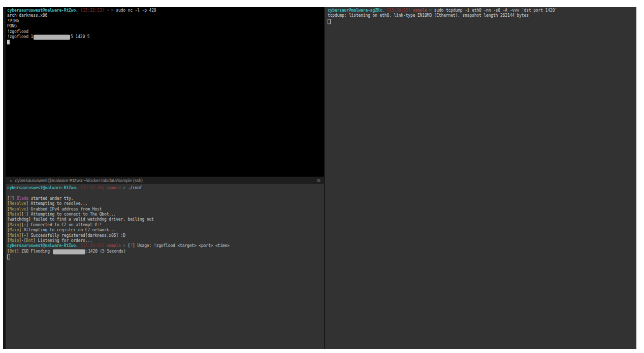 The height and width of the screenshot is (353, 644). I want to click on terminal-text: sudo tcpdump -i eth0 -nn -s0 -A -vvv 'ds…, so click(495, 10).